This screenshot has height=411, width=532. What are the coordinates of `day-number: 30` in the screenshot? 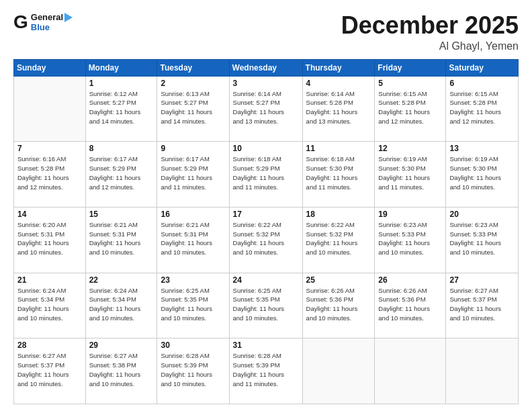 It's located at (193, 345).